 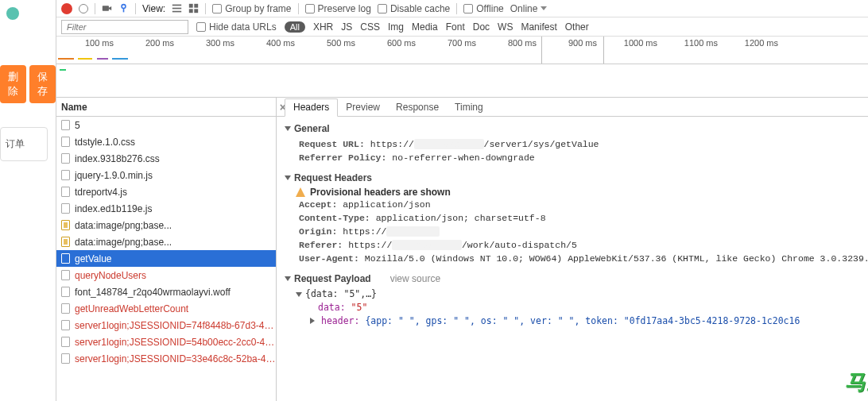 What do you see at coordinates (483, 9) in the screenshot?
I see `offline-checkbox: Offline` at bounding box center [483, 9].